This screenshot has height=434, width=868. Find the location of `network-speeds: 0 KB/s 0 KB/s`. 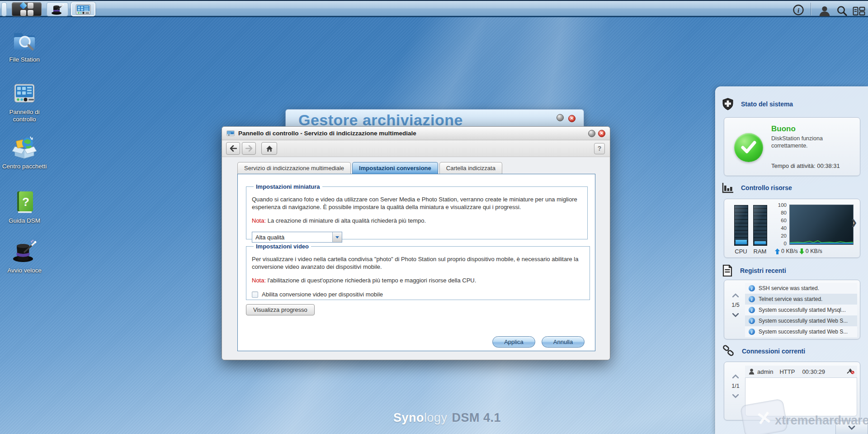

network-speeds: 0 KB/s 0 KB/s is located at coordinates (798, 251).